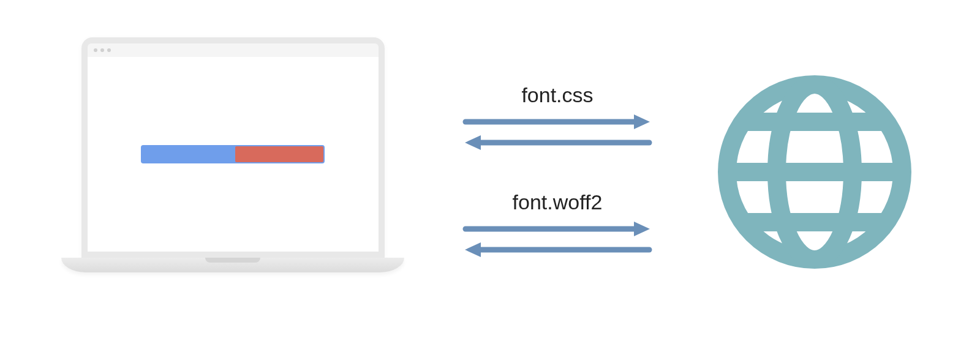 This screenshot has width=980, height=344. I want to click on request-group-css: font.css, so click(557, 119).